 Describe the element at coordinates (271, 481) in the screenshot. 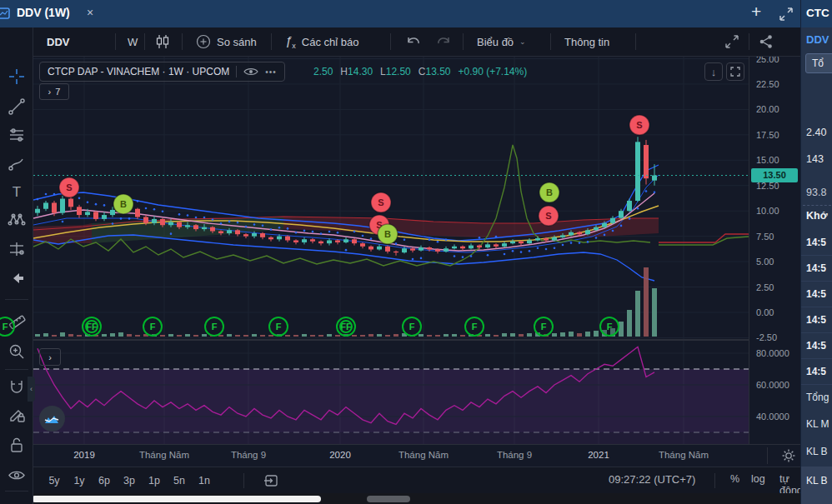

I see `go-to-date-button` at that location.